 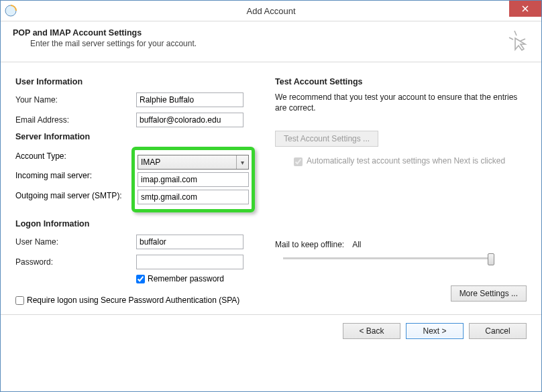 I want to click on window-titlebar: Add Account, so click(x=271, y=11).